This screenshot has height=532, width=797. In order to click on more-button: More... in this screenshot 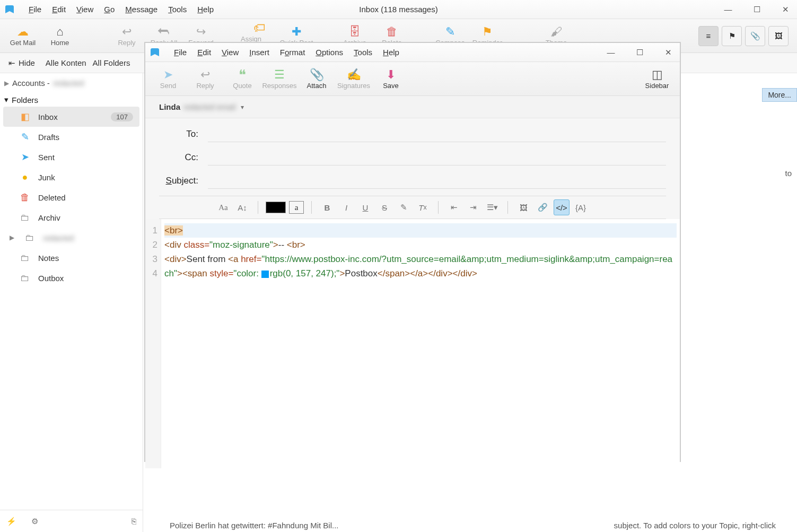, I will do `click(780, 95)`.